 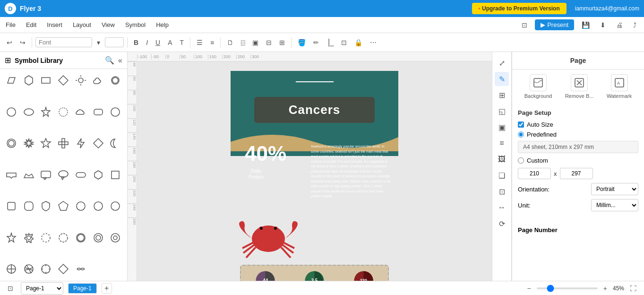 What do you see at coordinates (10, 288) in the screenshot?
I see `page-thumbnail-toggle: ⊡` at bounding box center [10, 288].